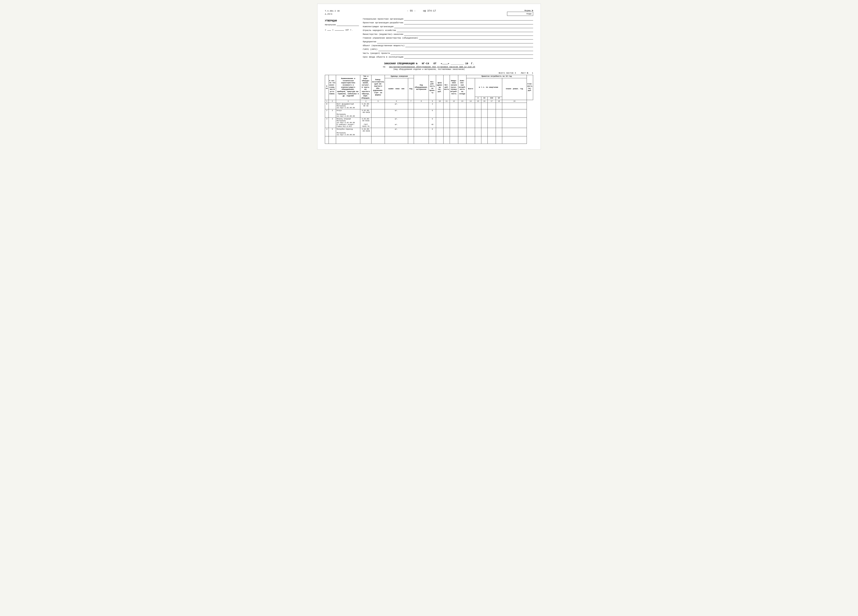 The height and width of the screenshot is (616, 858). Describe the element at coordinates (332, 11) in the screenshot. I see `doc-code: Т.п.901-I 30` at that location.